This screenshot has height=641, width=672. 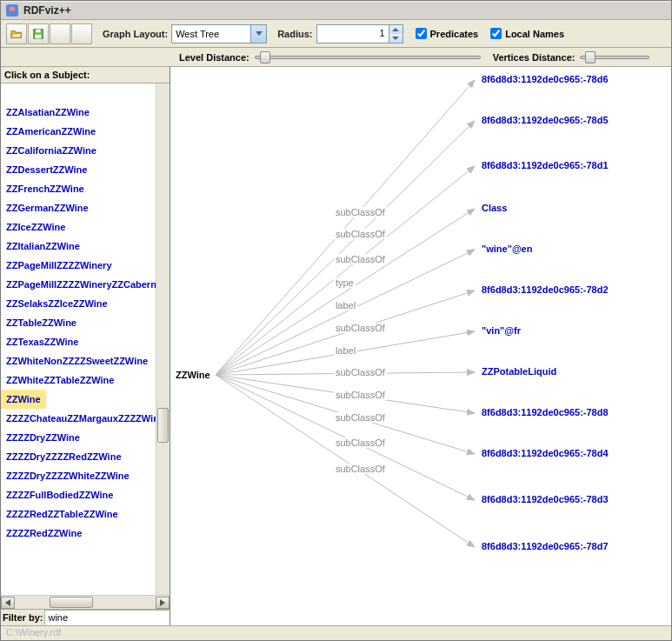 What do you see at coordinates (447, 33) in the screenshot?
I see `predicates-checkbox: Predicates` at bounding box center [447, 33].